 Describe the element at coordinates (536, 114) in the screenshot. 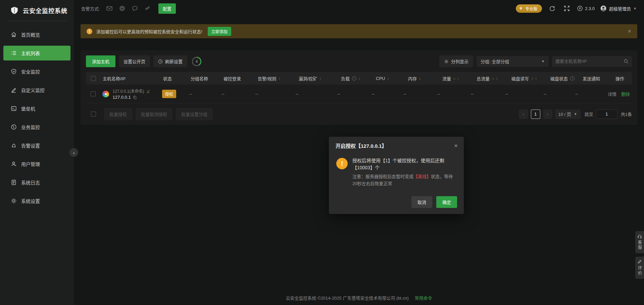

I see `current-page: 1` at that location.